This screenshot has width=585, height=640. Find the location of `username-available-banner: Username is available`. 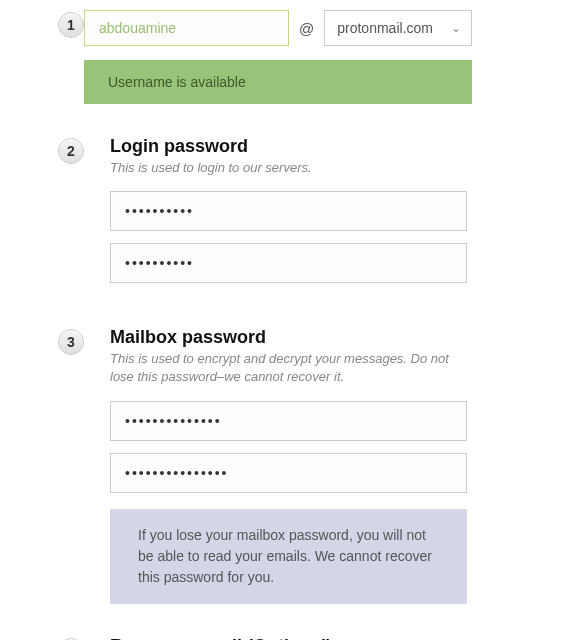

username-available-banner: Username is available is located at coordinates (278, 82).